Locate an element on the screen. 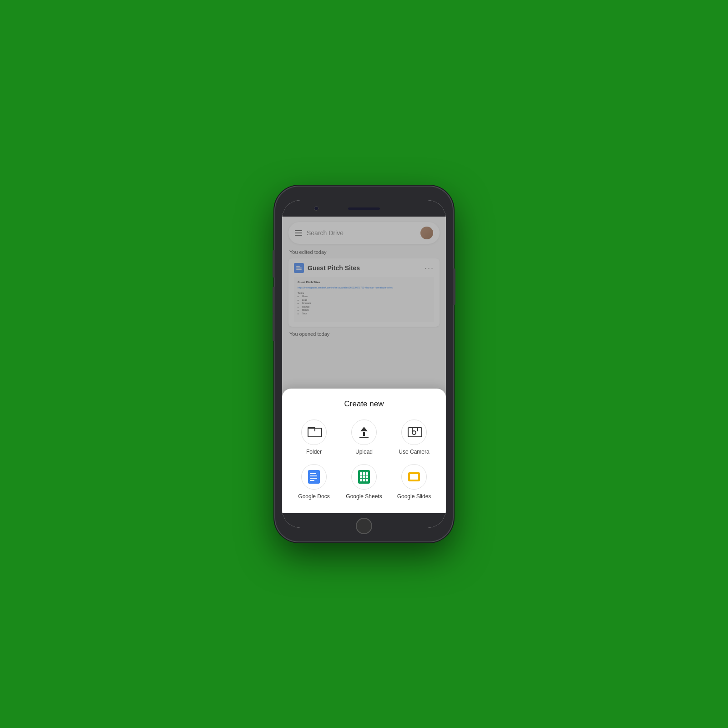 This screenshot has height=728, width=728. camera-icon is located at coordinates (414, 432).